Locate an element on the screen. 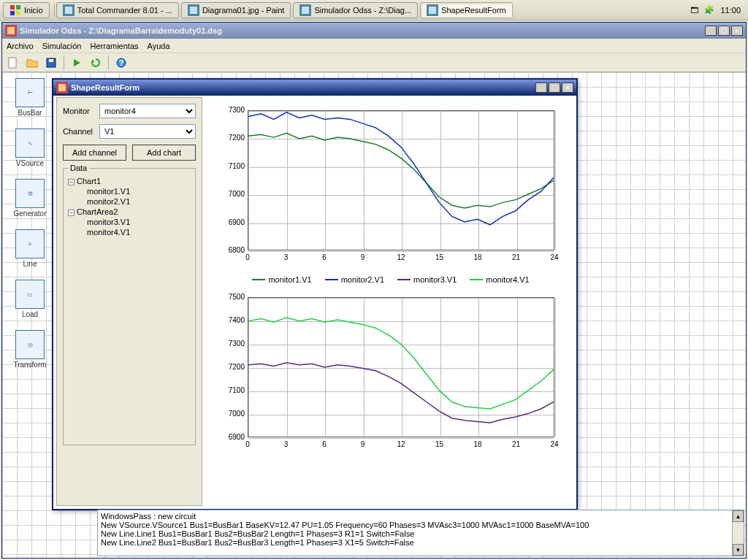 Image resolution: width=748 pixels, height=560 pixels. tree-leaf: monitor1.V1 is located at coordinates (129, 191).